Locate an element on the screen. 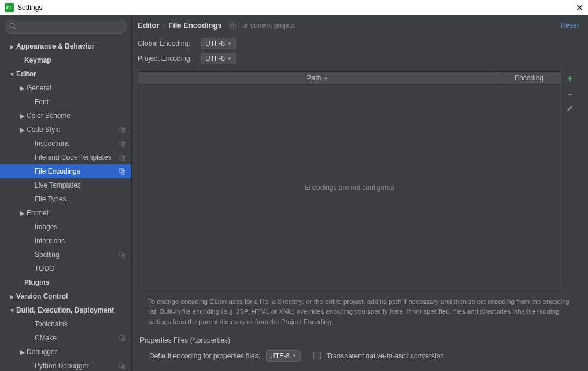 This screenshot has height=371, width=588. tree-item-version-control: ▶Version Control is located at coordinates (66, 296).